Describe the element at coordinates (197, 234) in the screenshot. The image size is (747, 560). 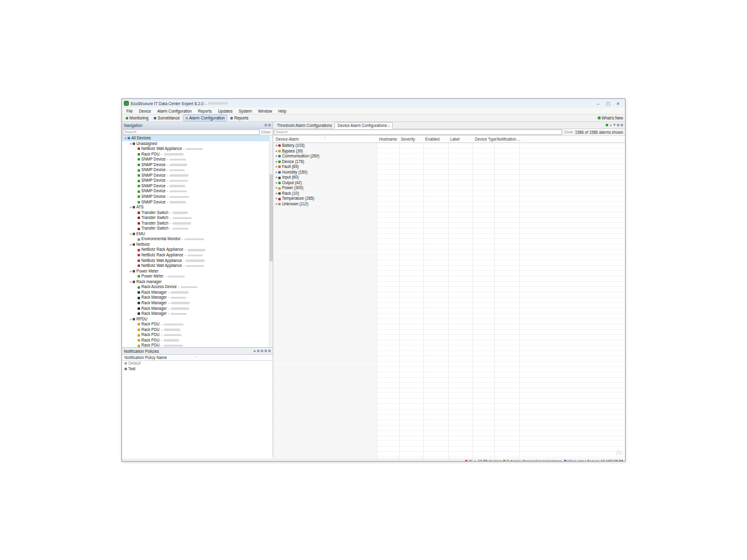
I see `tree-item: ▾EMU` at that location.